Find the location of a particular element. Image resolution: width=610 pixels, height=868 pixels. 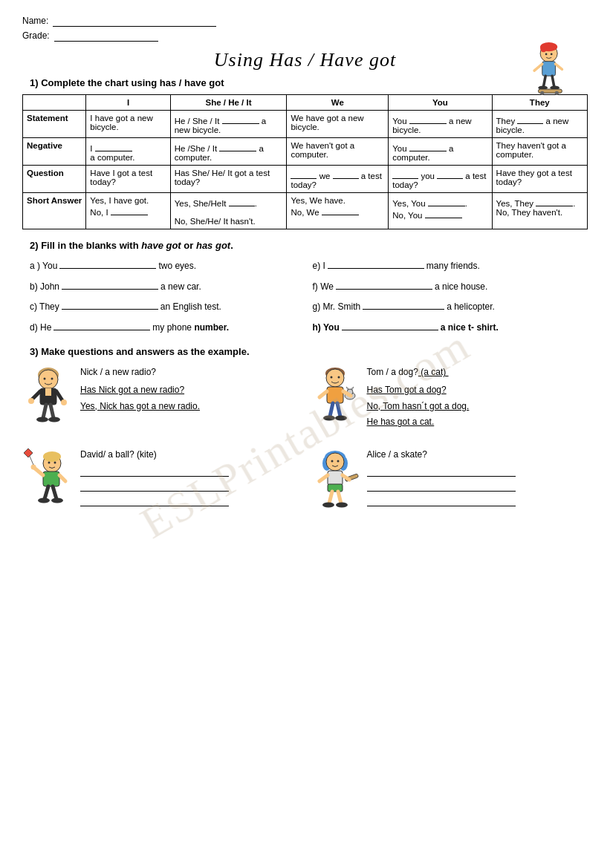

fill-blank-d is located at coordinates (102, 325).